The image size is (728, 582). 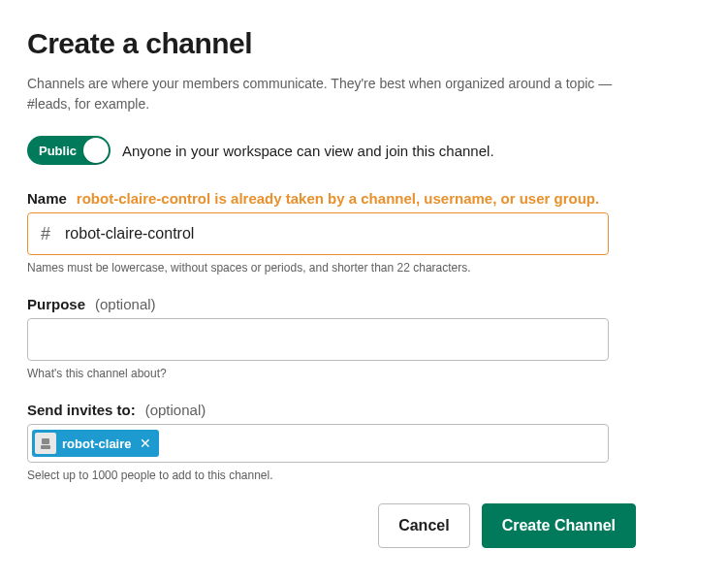 What do you see at coordinates (424, 526) in the screenshot?
I see `cancel-button: Cancel` at bounding box center [424, 526].